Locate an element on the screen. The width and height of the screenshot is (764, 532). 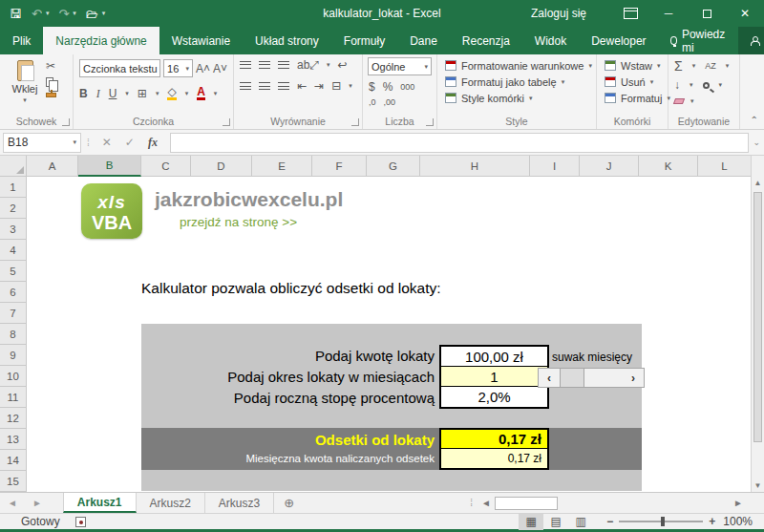
macro-record-icon is located at coordinates (80, 521).